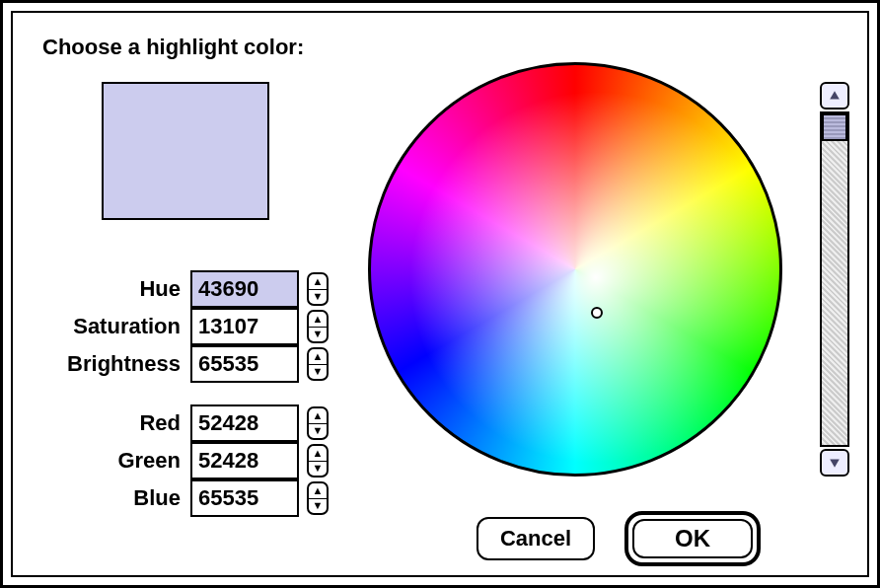 The image size is (880, 588). What do you see at coordinates (835, 279) in the screenshot?
I see `brightness-scrollbar` at bounding box center [835, 279].